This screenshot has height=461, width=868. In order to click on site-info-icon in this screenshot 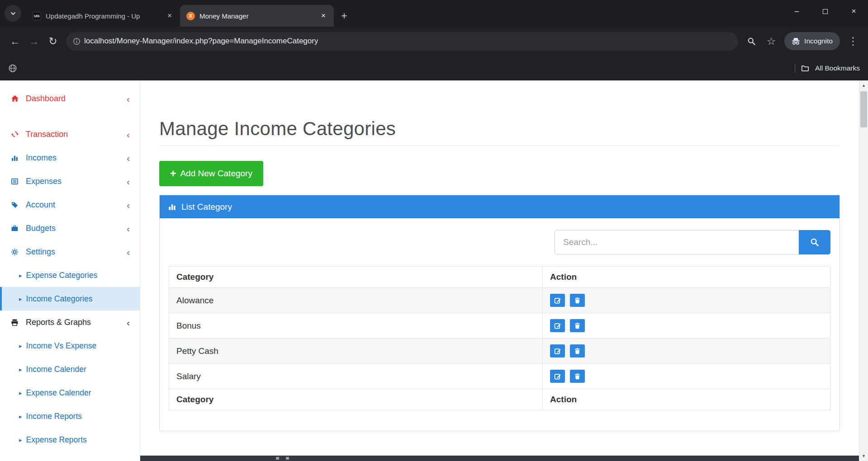, I will do `click(76, 41)`.